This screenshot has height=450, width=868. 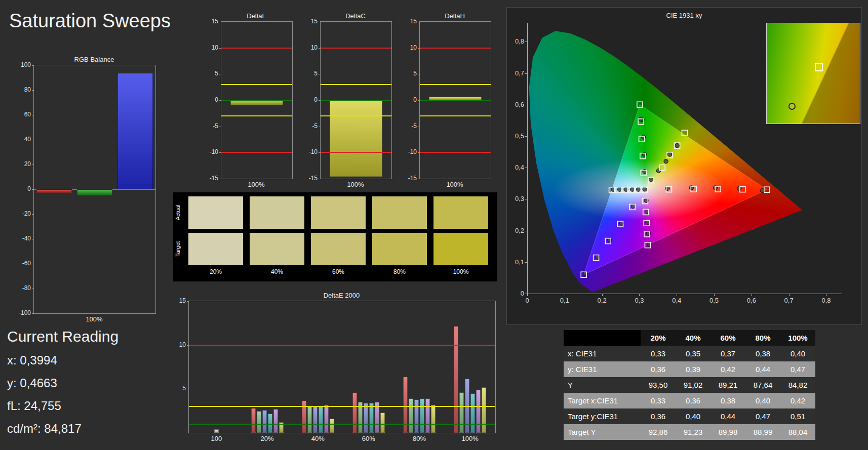 I want to click on table-row: x: CIE310,330,350,370,380,40, so click(x=690, y=353).